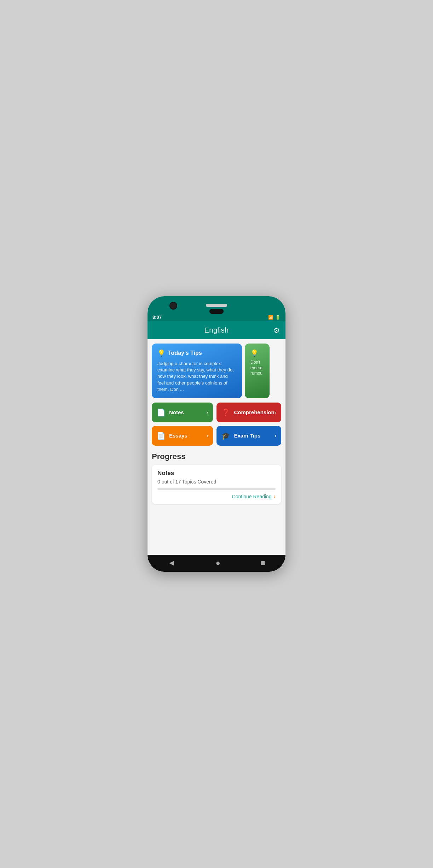 This screenshot has width=433, height=868. Describe the element at coordinates (216, 497) in the screenshot. I see `progress-card-footer: Continue Reading ›` at that location.